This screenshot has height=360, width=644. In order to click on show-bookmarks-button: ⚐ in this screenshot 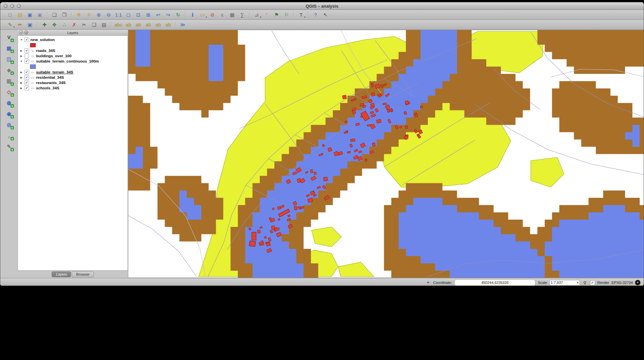, I will do `click(286, 15)`.